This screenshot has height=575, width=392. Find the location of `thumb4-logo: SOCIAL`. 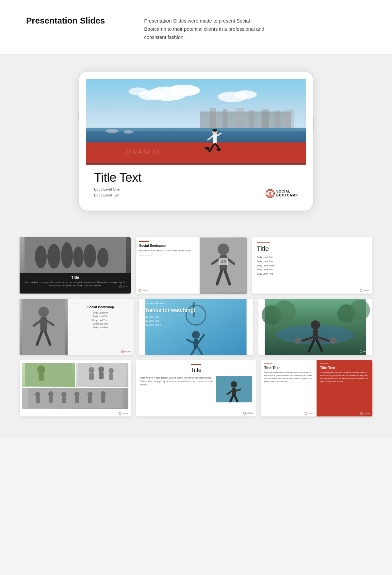

thumb4-logo: SOCIAL is located at coordinates (126, 352).